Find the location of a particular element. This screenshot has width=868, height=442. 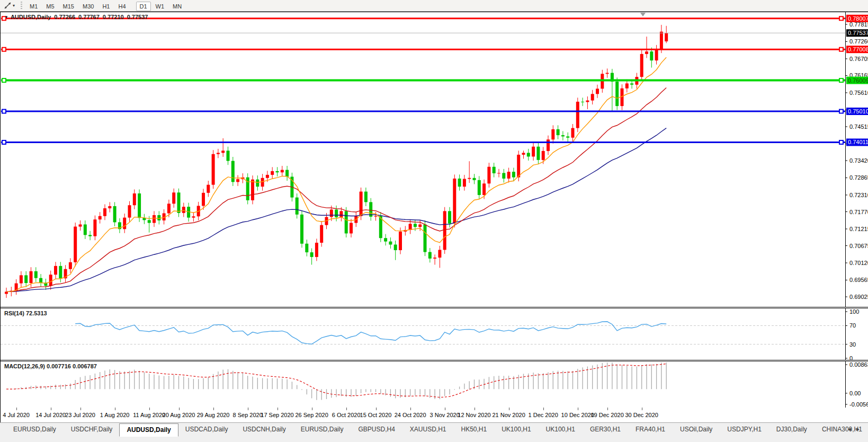

date-label: 20 Aug 2020 is located at coordinates (179, 415).